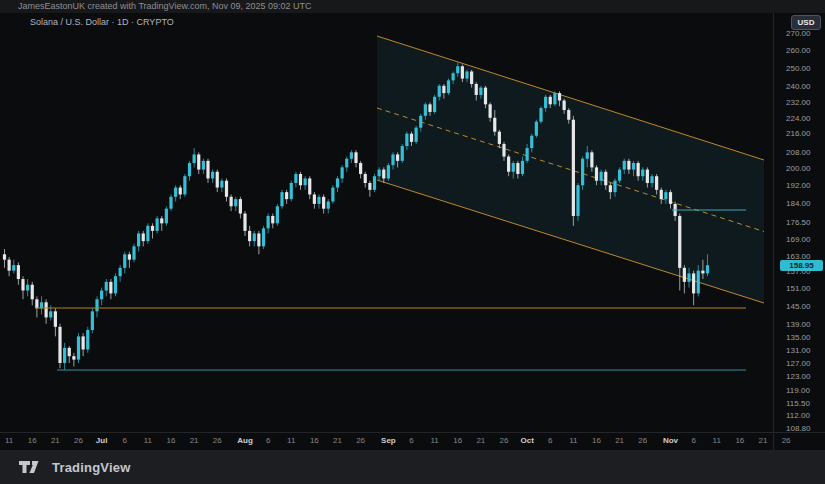  What do you see at coordinates (774, 232) in the screenshot?
I see `price-axis-separator` at bounding box center [774, 232].